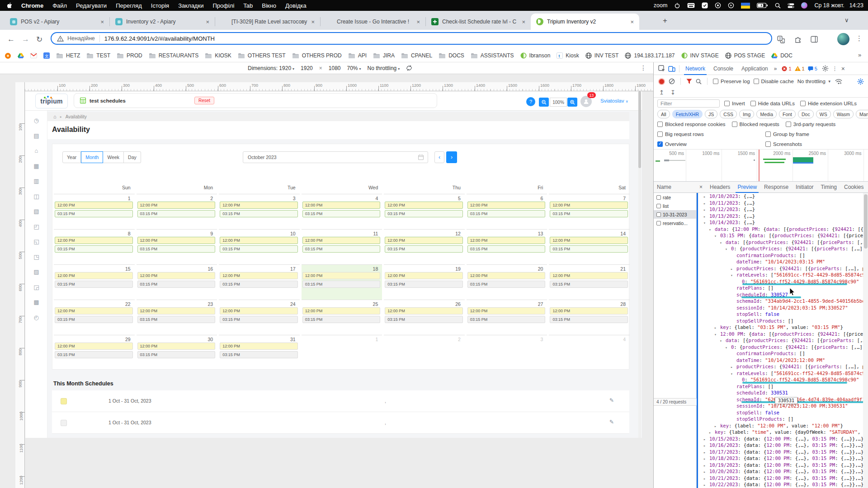 Image resolution: width=868 pixels, height=488 pixels. What do you see at coordinates (129, 5) in the screenshot?
I see `menu-item-перегляд: Перегляд` at bounding box center [129, 5].